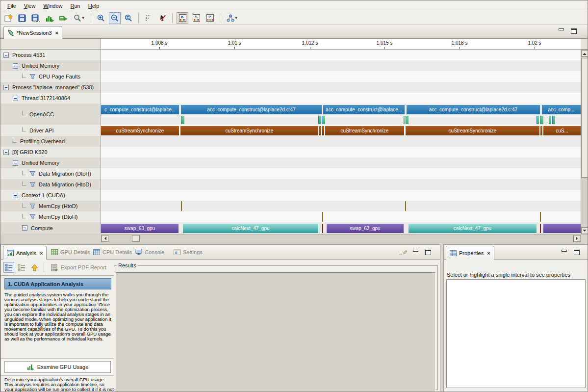 The height and width of the screenshot is (392, 588). What do you see at coordinates (577, 238) in the screenshot?
I see `scroll-right-icon` at bounding box center [577, 238].